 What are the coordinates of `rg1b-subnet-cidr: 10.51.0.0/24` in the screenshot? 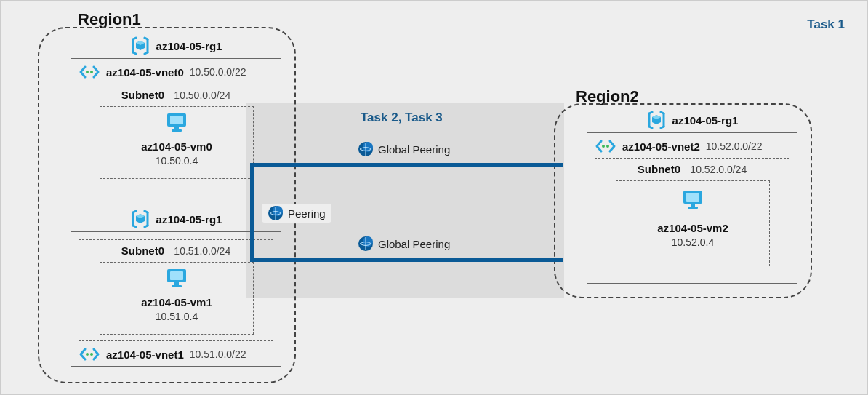 It's located at (202, 251).